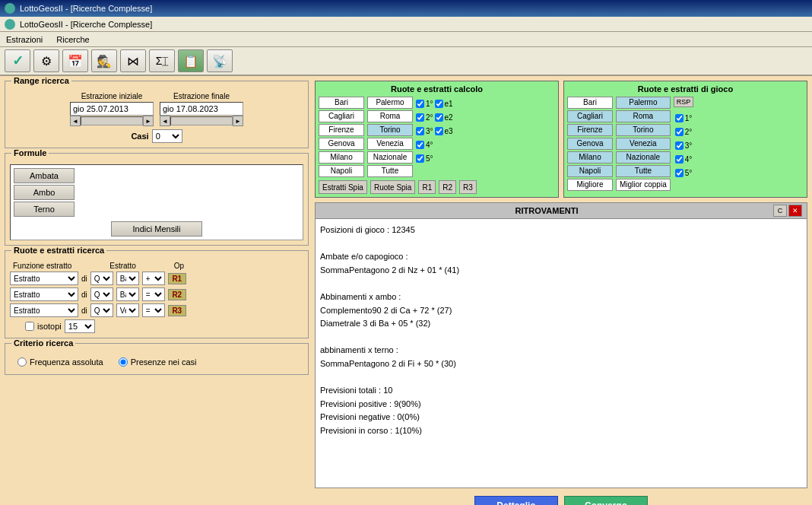 This screenshot has height=505, width=812. I want to click on r1-btn: R1, so click(427, 187).